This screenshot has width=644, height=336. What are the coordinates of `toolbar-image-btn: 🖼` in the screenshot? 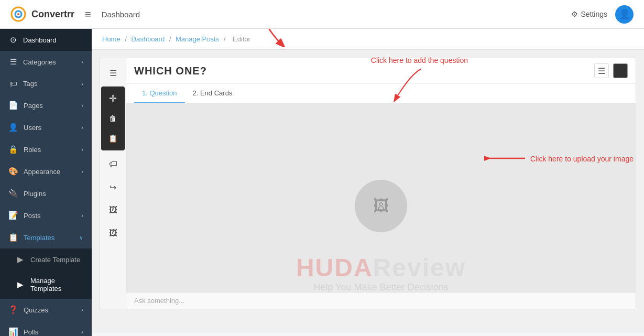 It's located at (113, 210).